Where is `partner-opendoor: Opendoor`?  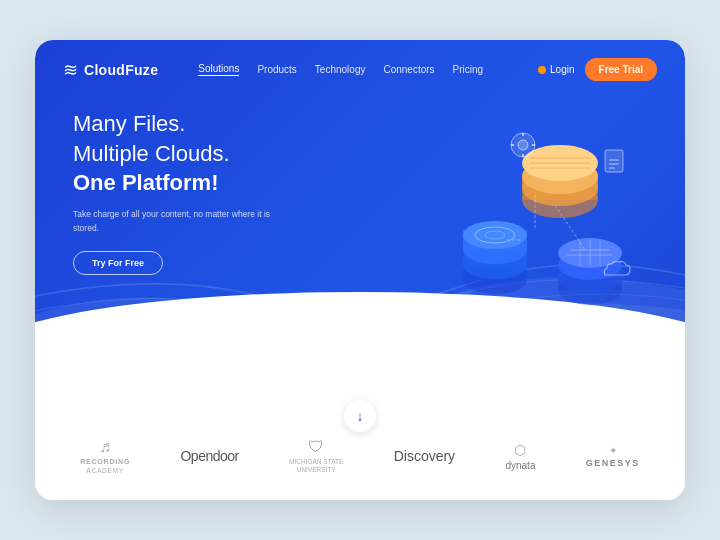 partner-opendoor: Opendoor is located at coordinates (209, 456).